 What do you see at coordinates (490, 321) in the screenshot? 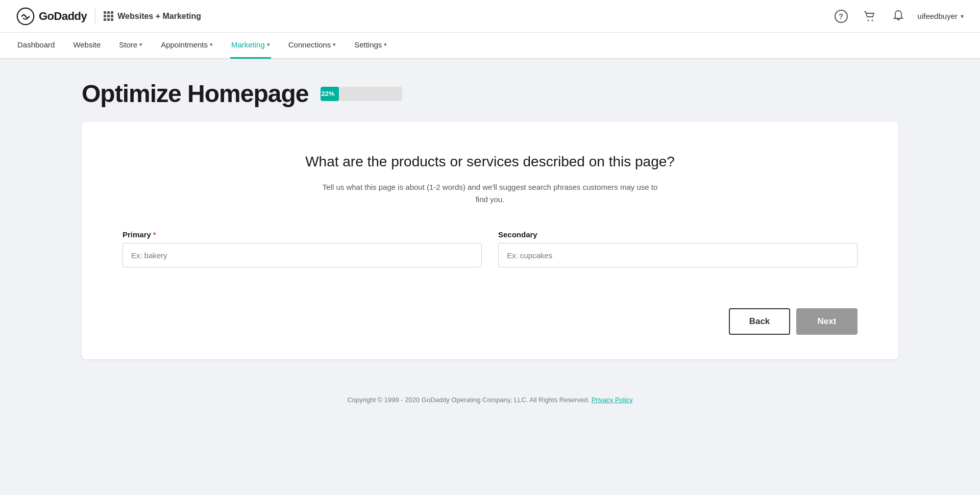
I see `card-actions: Back Next` at bounding box center [490, 321].